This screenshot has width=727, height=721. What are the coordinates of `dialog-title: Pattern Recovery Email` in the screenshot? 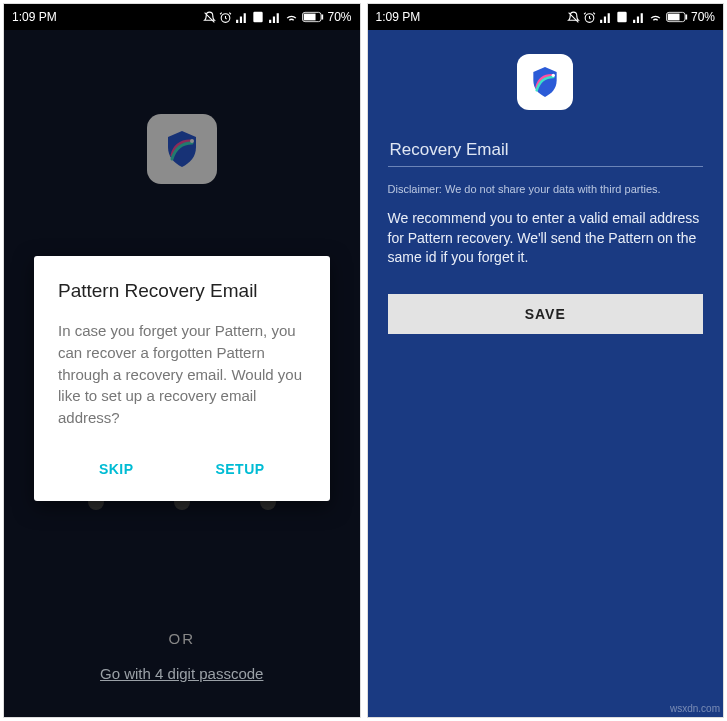 It's located at (182, 291).